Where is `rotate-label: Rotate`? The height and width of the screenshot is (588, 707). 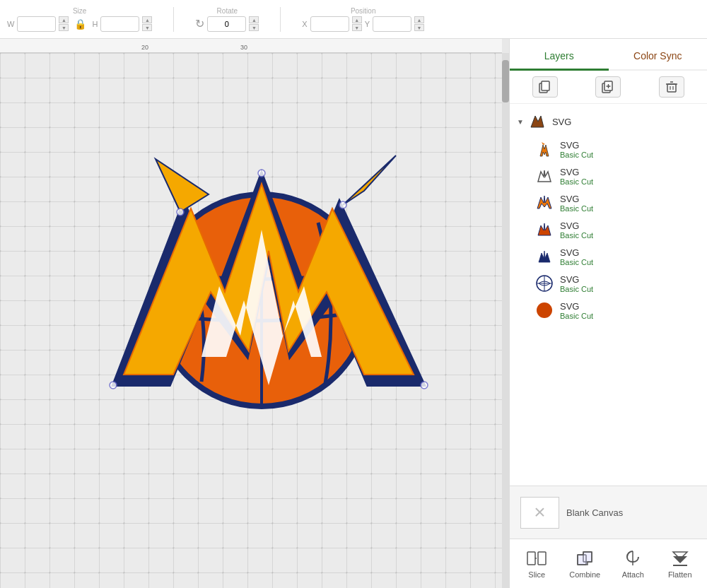
rotate-label: Rotate is located at coordinates (228, 11).